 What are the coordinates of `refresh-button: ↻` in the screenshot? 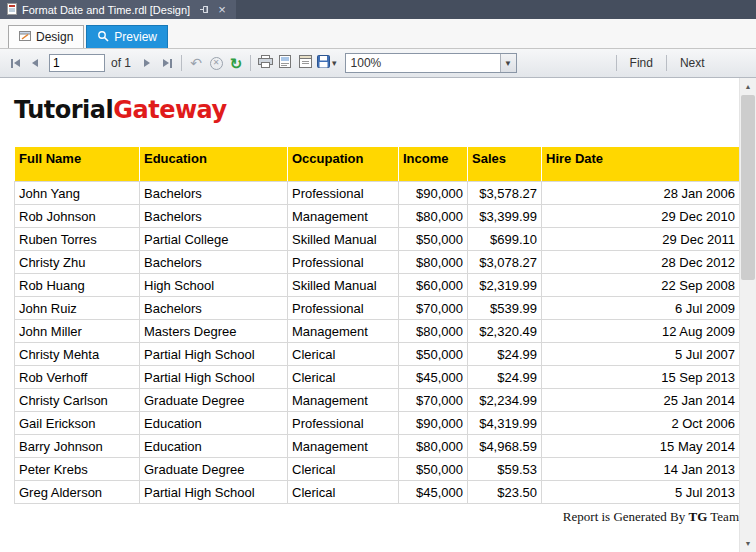 It's located at (236, 63).